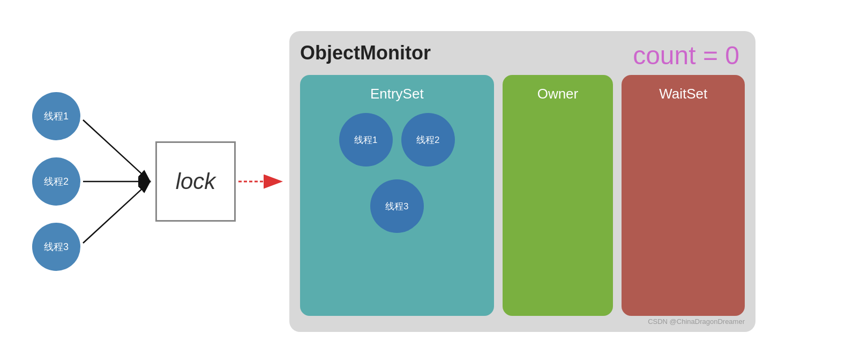 The height and width of the screenshot is (363, 868). I want to click on threads-section: 线程1 线程2 线程3, so click(56, 182).